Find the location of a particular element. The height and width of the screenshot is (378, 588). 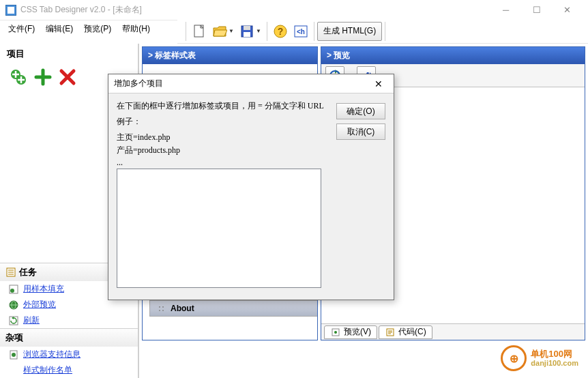

fill-sample-icon is located at coordinates (14, 289).